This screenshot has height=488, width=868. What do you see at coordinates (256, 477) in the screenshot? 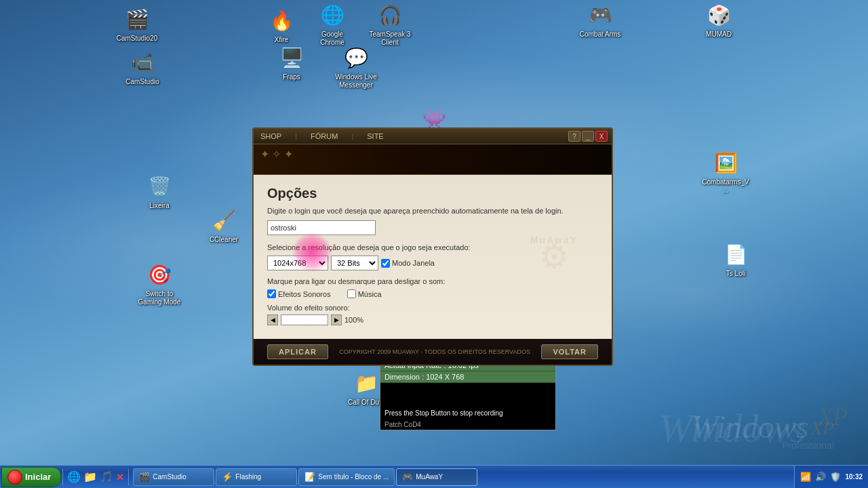
I see `taskbar-item-flashing: ⚡ Flashing` at bounding box center [256, 477].